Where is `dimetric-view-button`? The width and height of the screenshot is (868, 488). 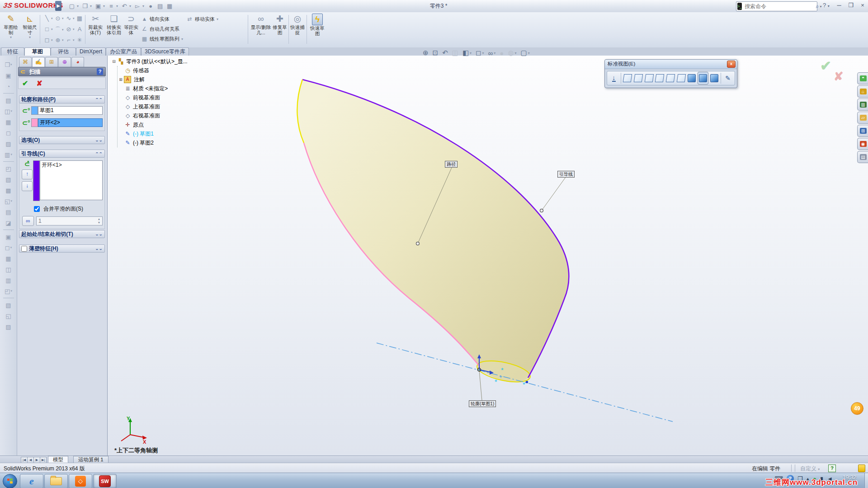
dimetric-view-button is located at coordinates (703, 78).